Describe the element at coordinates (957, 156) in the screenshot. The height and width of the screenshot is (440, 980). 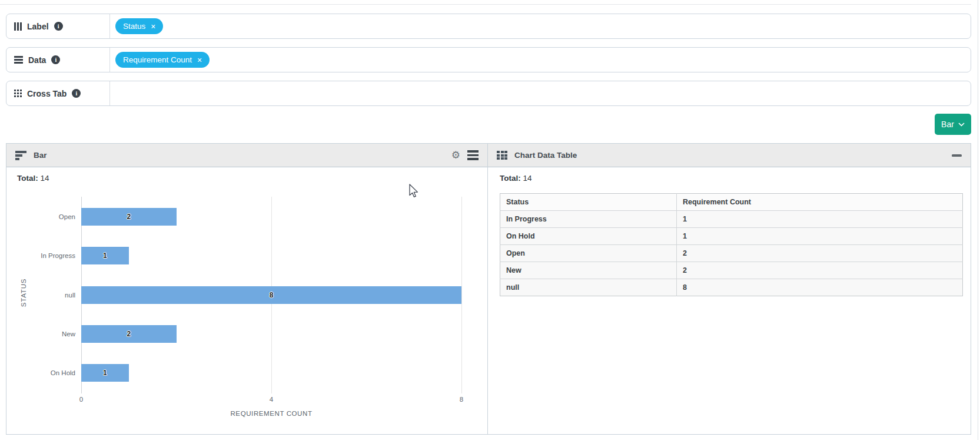
I see `collapse-minus-icon` at that location.